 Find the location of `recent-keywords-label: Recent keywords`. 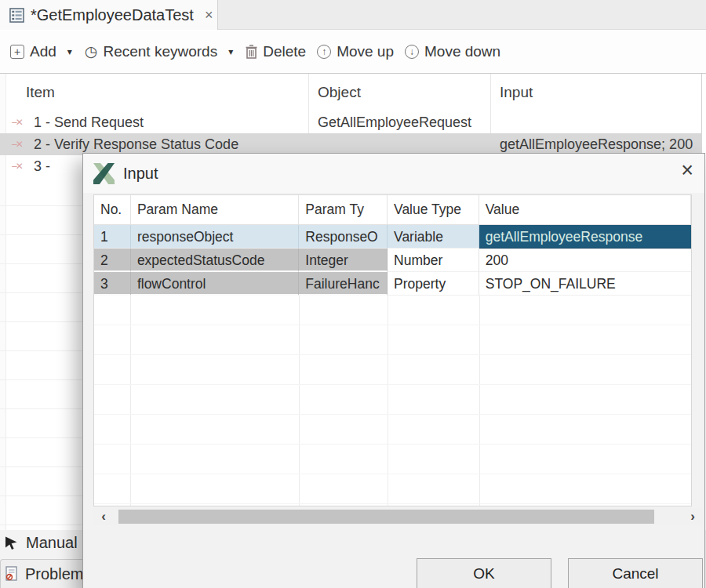

recent-keywords-label: Recent keywords is located at coordinates (160, 52).